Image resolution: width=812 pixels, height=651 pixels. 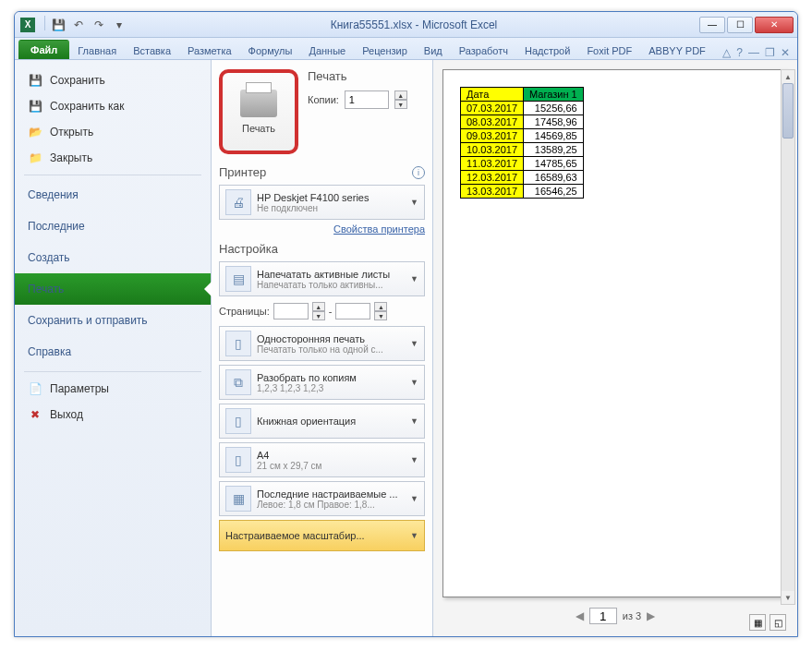 I want to click on tab-file: Файл, so click(x=44, y=50).